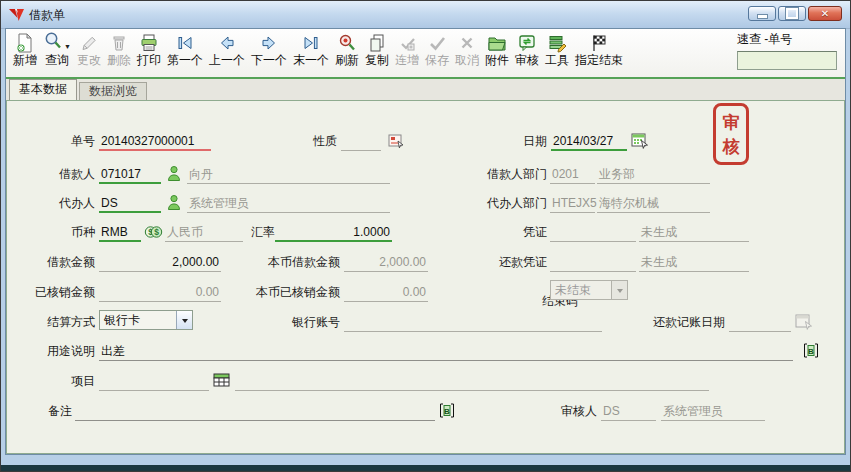  What do you see at coordinates (347, 60) in the screenshot?
I see `toolbar-button-label: 刷新` at bounding box center [347, 60].